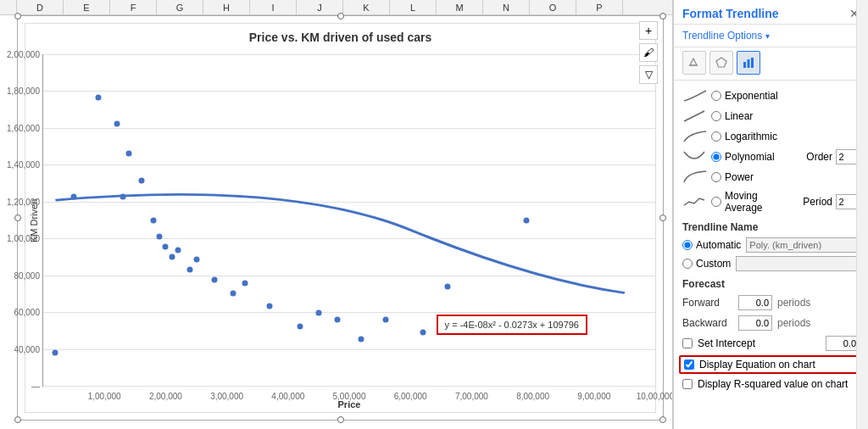 Image resolution: width=868 pixels, height=429 pixels. Describe the element at coordinates (8, 7) in the screenshot. I see `row-header-spacer` at that location.